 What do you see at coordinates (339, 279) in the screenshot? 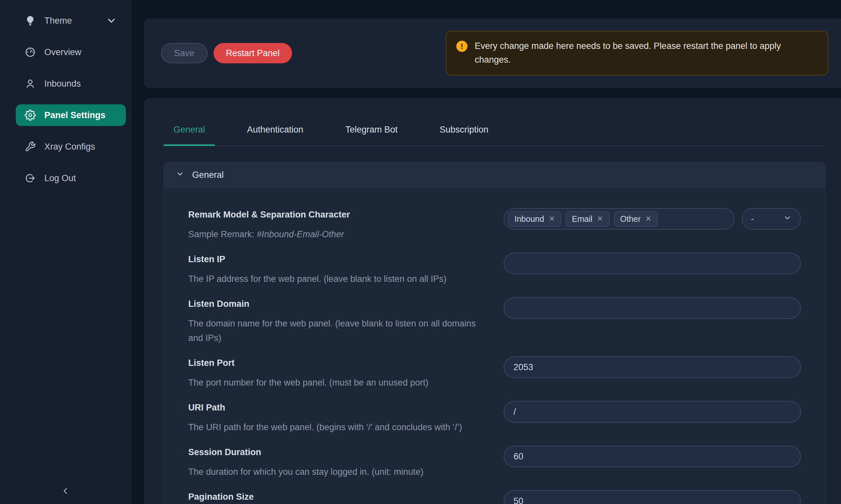
I see `listen-ip-desc: The IP address for the web panel. (leave…` at bounding box center [339, 279].